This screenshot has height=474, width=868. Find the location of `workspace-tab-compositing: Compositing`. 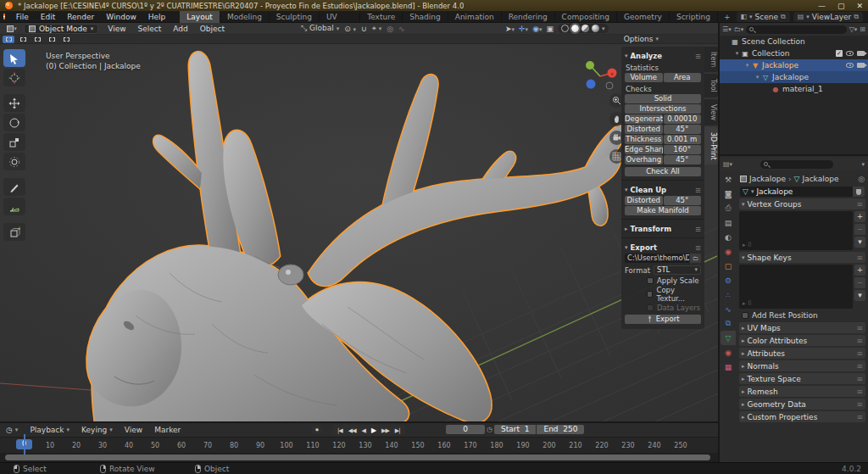

workspace-tab-compositing: Compositing is located at coordinates (587, 17).